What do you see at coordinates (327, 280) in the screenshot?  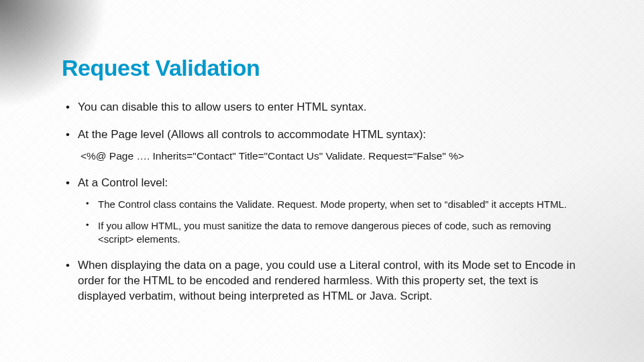 I see `bullet-text: When displaying the data on a page, you …` at bounding box center [327, 280].